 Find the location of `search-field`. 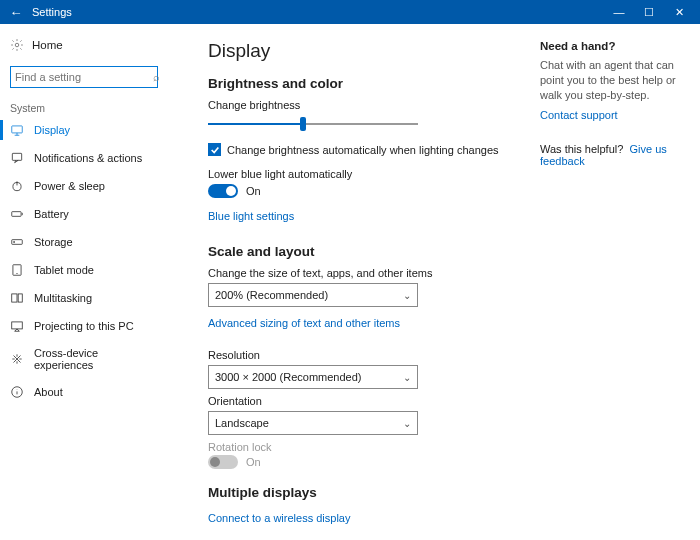

search-field is located at coordinates (84, 77).